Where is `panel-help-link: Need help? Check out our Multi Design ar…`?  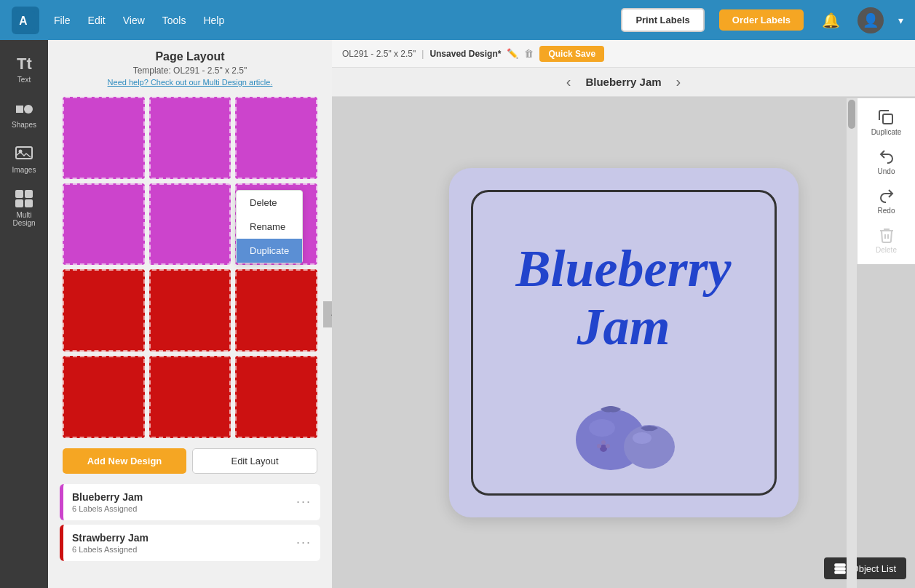 panel-help-link: Need help? Check out our Multi Design ar… is located at coordinates (190, 82).